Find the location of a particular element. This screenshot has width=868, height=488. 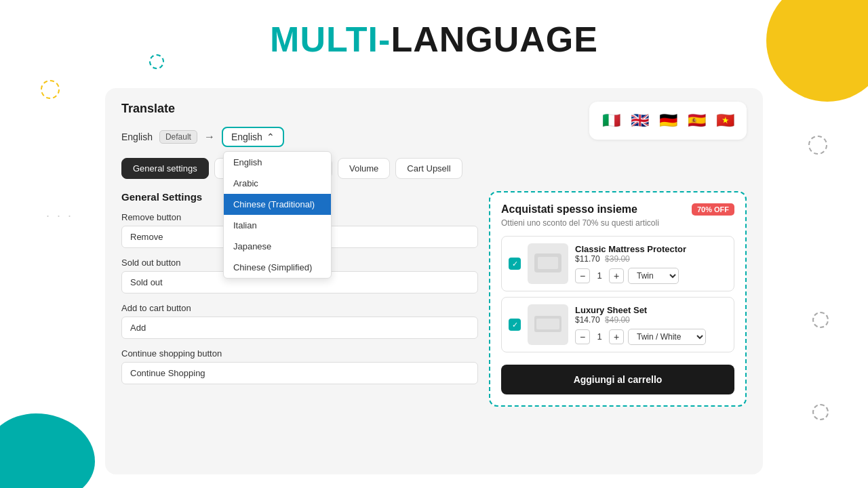

title-colored-part: MULTI- is located at coordinates (330, 39).